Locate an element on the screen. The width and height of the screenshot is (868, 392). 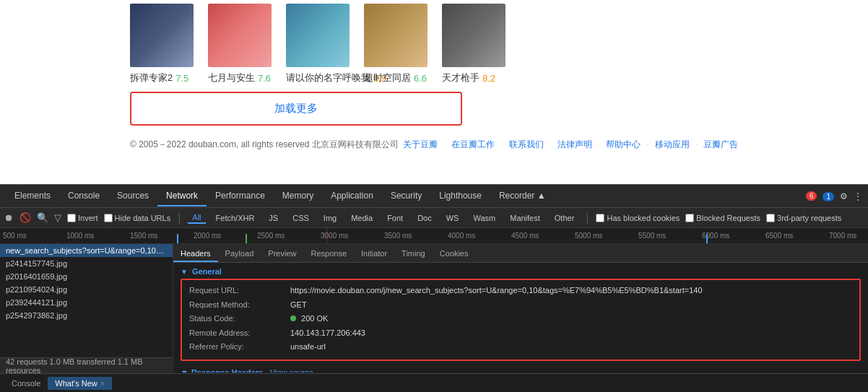
details-tab: Headers is located at coordinates (196, 254).